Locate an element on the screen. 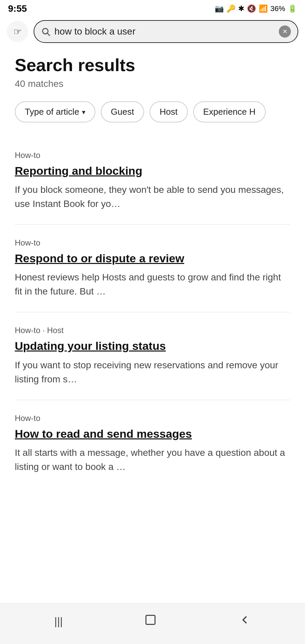  back-button: ☞ is located at coordinates (17, 32).